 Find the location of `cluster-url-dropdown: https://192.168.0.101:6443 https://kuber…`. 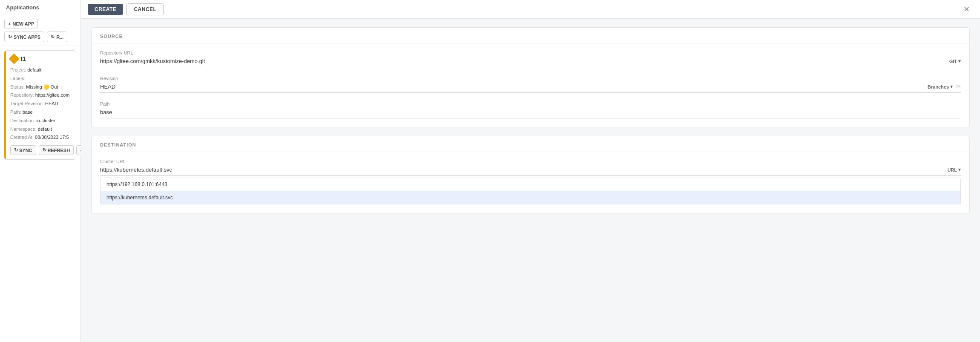

cluster-url-dropdown: https://192.168.0.101:6443 https://kuber… is located at coordinates (531, 191).